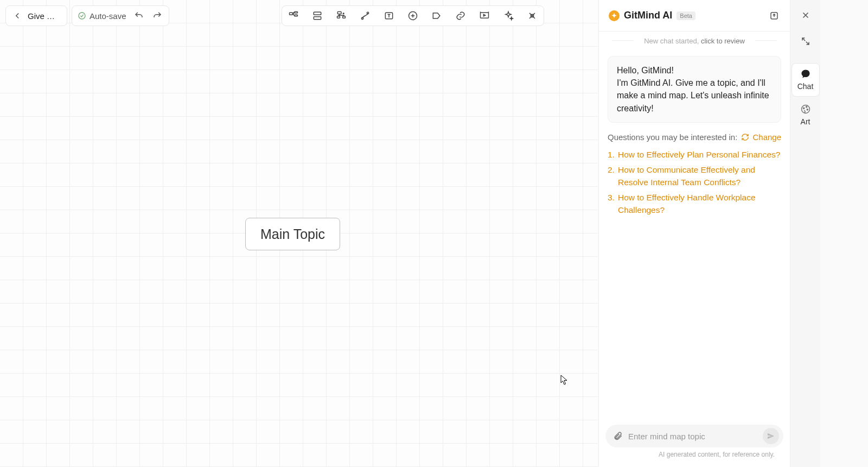 This screenshot has height=467, width=868. Describe the element at coordinates (694, 204) in the screenshot. I see `suggestion-item: 3. How to Effectively Handle Workplace C…` at that location.